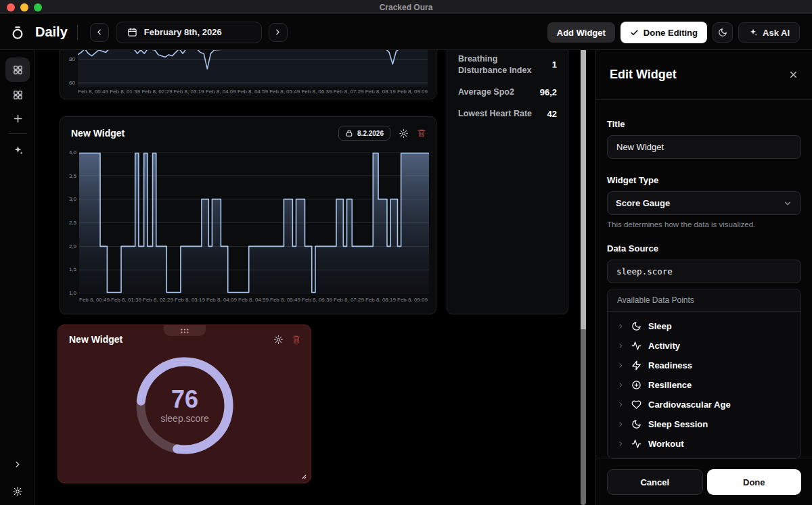 This screenshot has width=812, height=505. What do you see at coordinates (670, 365) in the screenshot?
I see `data-point-label: Readiness` at bounding box center [670, 365].